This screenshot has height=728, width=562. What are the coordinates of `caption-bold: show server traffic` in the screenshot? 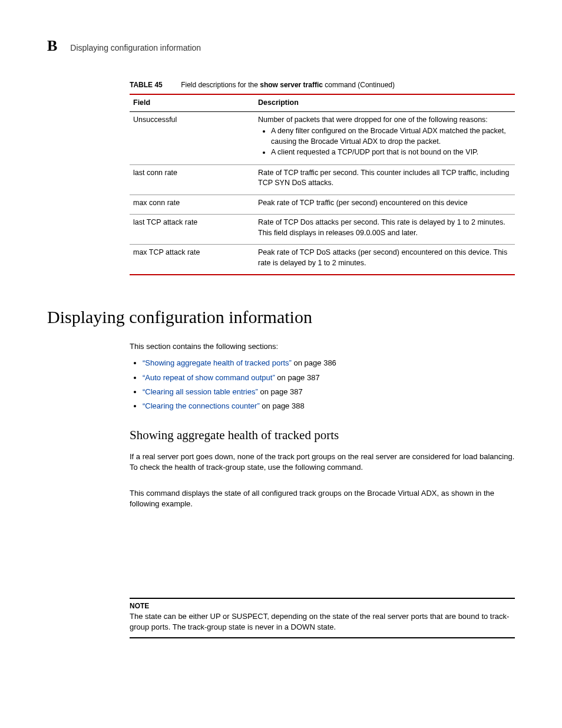 It's located at (291, 85).